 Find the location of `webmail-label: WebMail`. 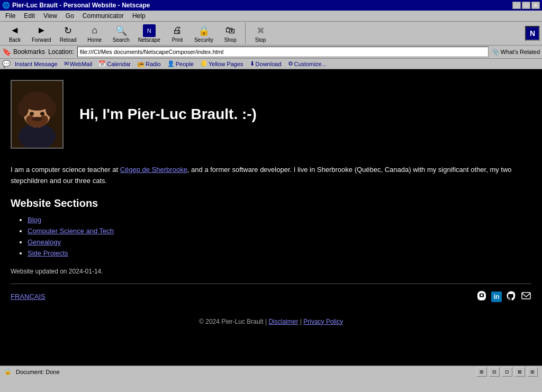

webmail-label: WebMail is located at coordinates (82, 64).